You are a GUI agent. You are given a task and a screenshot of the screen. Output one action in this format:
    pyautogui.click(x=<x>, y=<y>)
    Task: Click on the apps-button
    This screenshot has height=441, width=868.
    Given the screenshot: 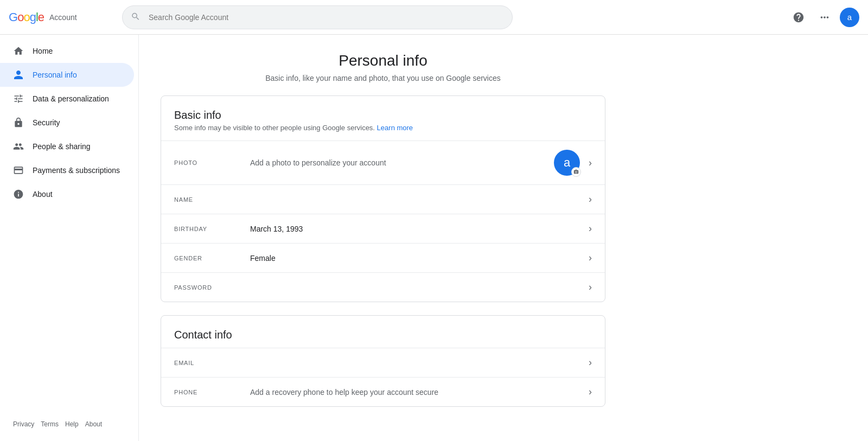 What is the action you would take?
    pyautogui.click(x=825, y=17)
    